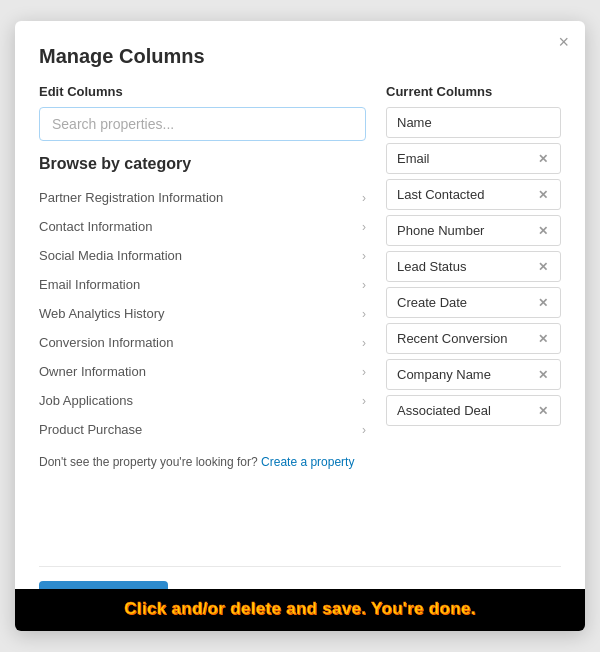 This screenshot has width=600, height=652. What do you see at coordinates (543, 339) in the screenshot?
I see `remove-recent-conversion-button: ✕` at bounding box center [543, 339].